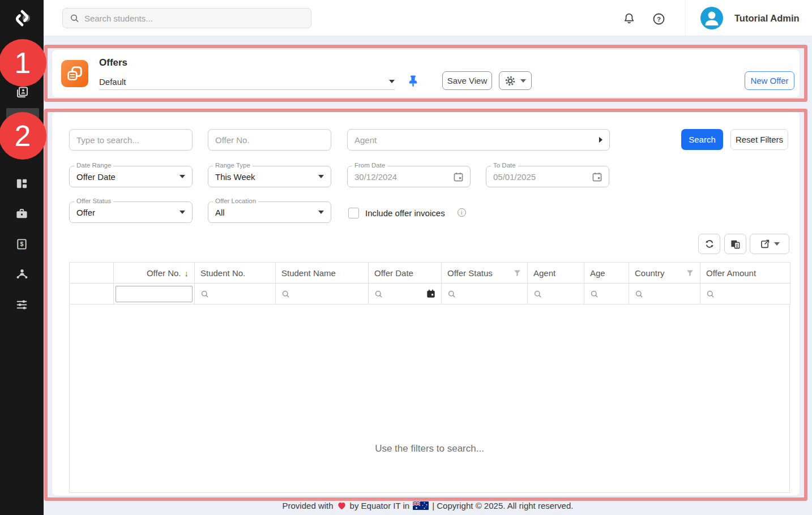  I want to click on offer-location-select: Offer Location All, so click(270, 212).